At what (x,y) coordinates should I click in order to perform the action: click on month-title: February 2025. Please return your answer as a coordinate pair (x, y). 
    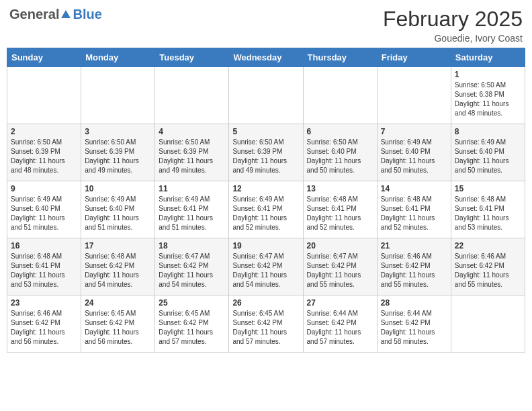
    Looking at the image, I should click on (453, 19).